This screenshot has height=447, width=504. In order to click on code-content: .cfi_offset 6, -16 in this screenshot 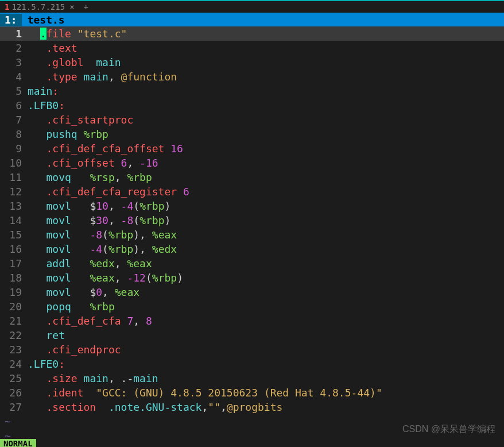, I will do `click(266, 163)`.